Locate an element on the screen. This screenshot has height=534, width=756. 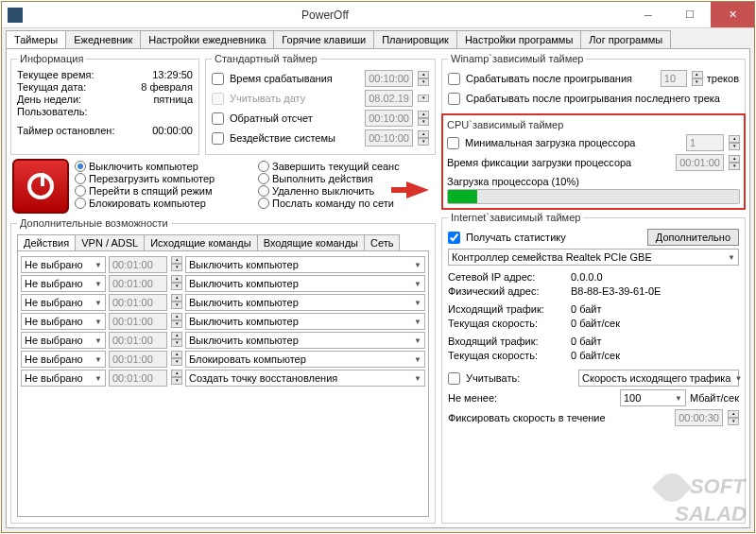
winamp-after-play-check is located at coordinates (454, 79).